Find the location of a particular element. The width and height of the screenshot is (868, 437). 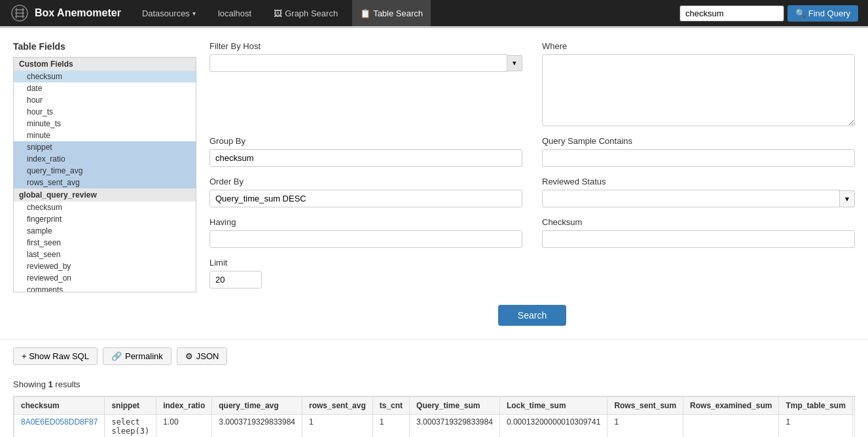

cell-tmp-table-sum: 1 is located at coordinates (816, 427).